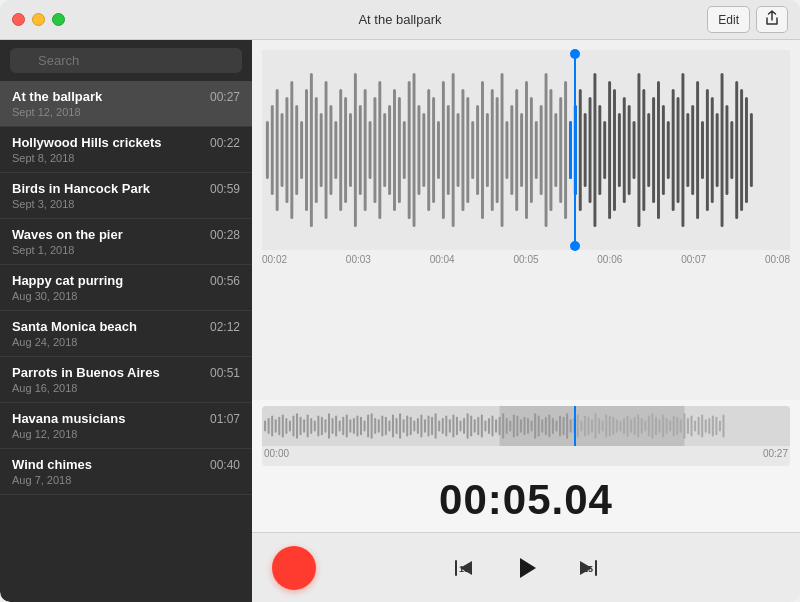 This screenshot has height=602, width=800. I want to click on recording-name: Santa Monica beach, so click(108, 326).